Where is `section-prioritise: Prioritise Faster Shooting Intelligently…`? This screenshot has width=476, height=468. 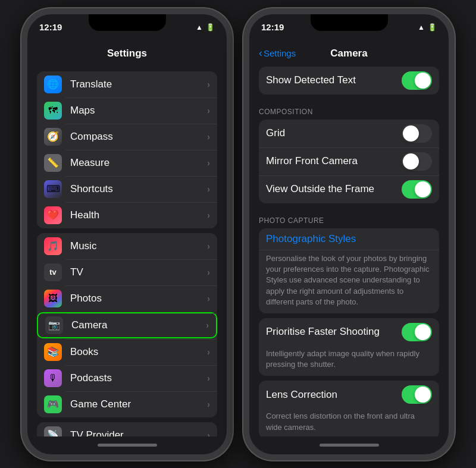
section-prioritise: Prioritise Faster Shooting Intelligently… is located at coordinates (349, 347).